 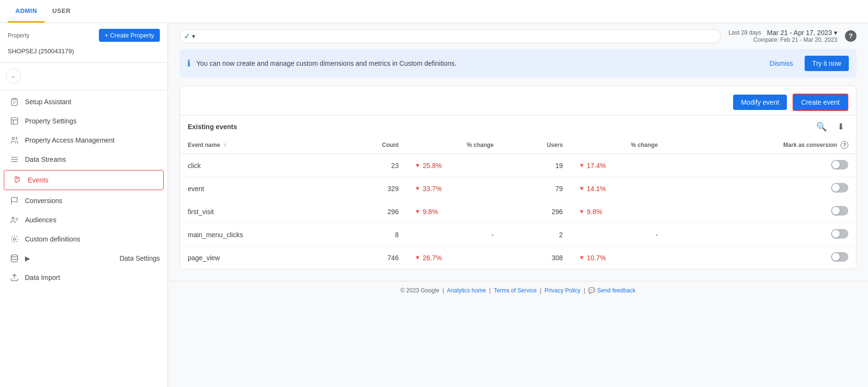 What do you see at coordinates (84, 258) in the screenshot?
I see `sidebar-item-data-settings: ▶Data Settings` at bounding box center [84, 258].